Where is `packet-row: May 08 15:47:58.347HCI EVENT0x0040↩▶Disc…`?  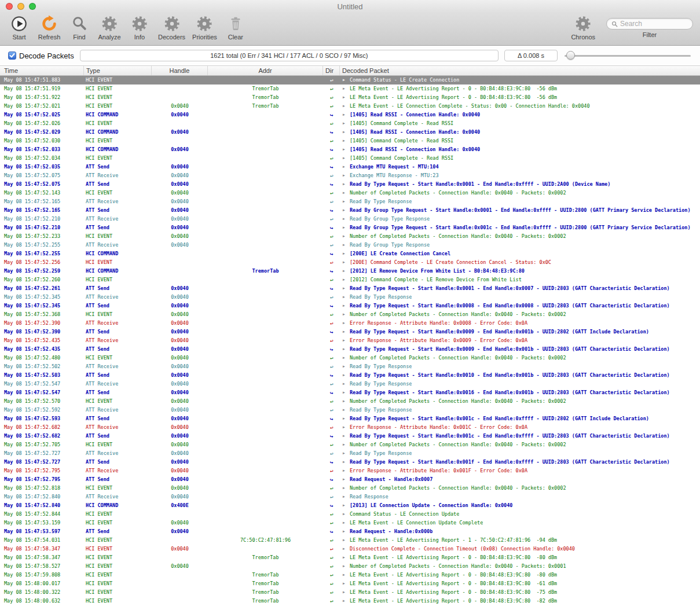
packet-row: May 08 15:47:58.347HCI EVENT0x0040↩▶Disc… is located at coordinates (350, 549).